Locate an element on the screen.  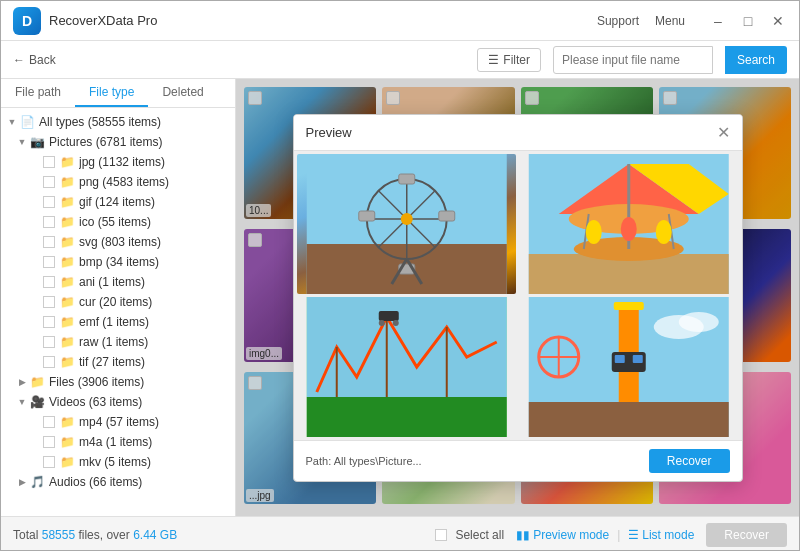
files-label: Files (3906 items) is located at coordinates (96, 382).